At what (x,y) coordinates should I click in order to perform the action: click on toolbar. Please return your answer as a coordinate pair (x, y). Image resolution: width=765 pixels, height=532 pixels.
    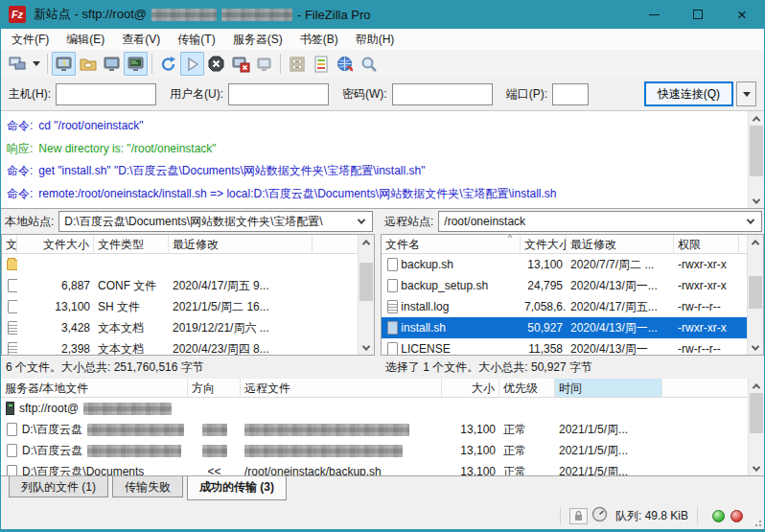
    Looking at the image, I should click on (382, 63).